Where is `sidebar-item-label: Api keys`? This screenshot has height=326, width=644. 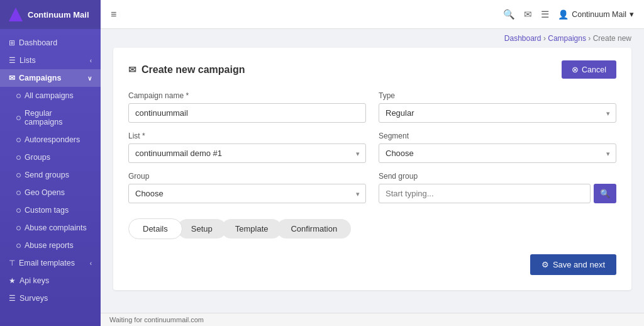
sidebar-item-label: Api keys is located at coordinates (34, 281).